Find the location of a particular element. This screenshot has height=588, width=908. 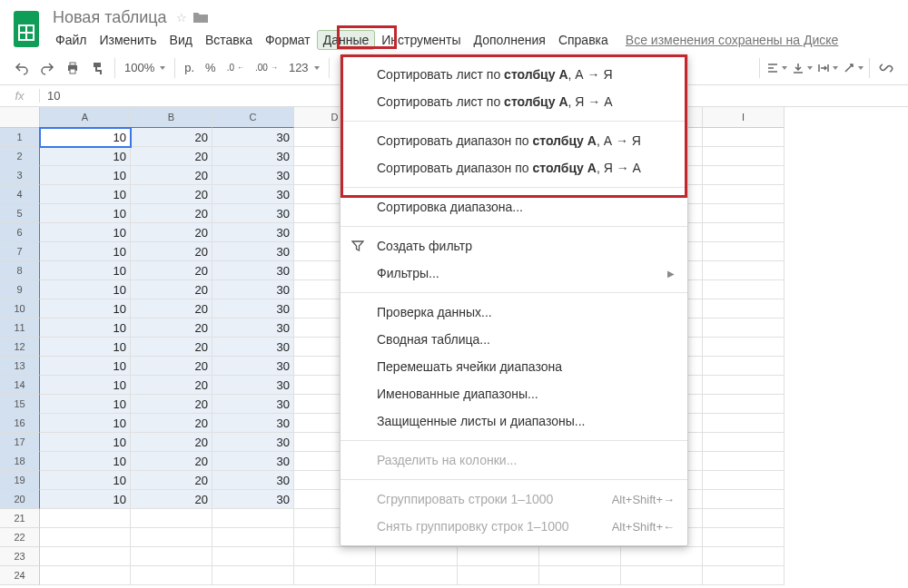

select-all-corner is located at coordinates (20, 118).